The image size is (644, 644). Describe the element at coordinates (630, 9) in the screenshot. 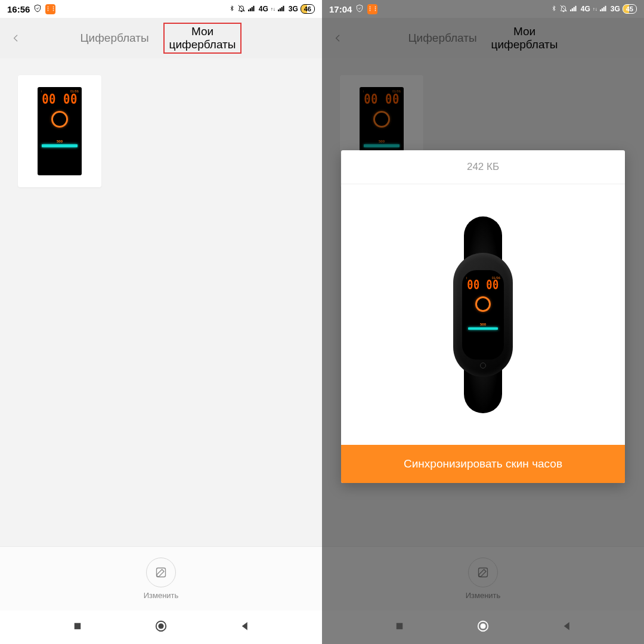

I see `battery-indicator: 45` at that location.